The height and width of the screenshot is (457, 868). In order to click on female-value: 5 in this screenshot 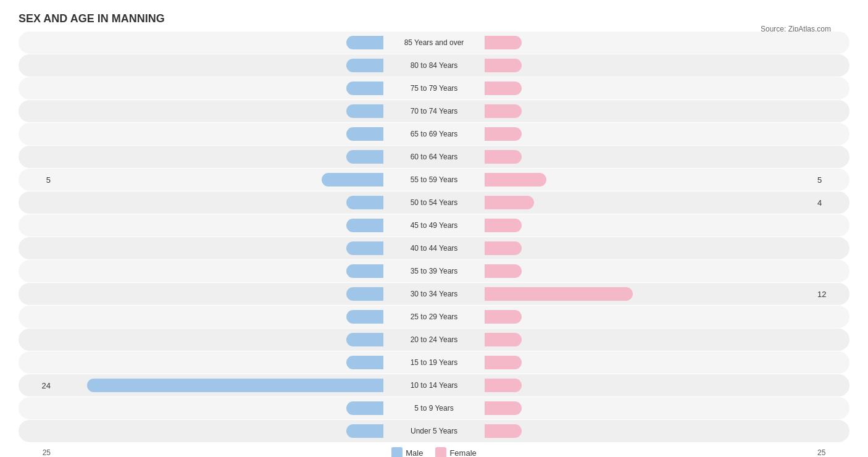, I will do `click(831, 180)`.